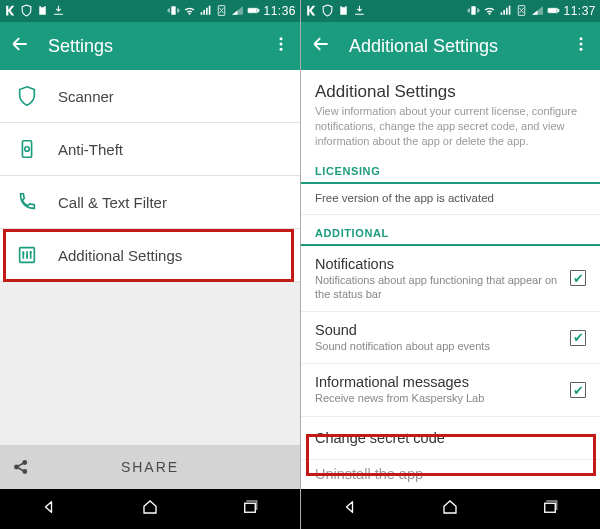 This screenshot has width=600, height=529. What do you see at coordinates (450, 200) in the screenshot?
I see `licensing-status: Free version of the app is activated` at bounding box center [450, 200].